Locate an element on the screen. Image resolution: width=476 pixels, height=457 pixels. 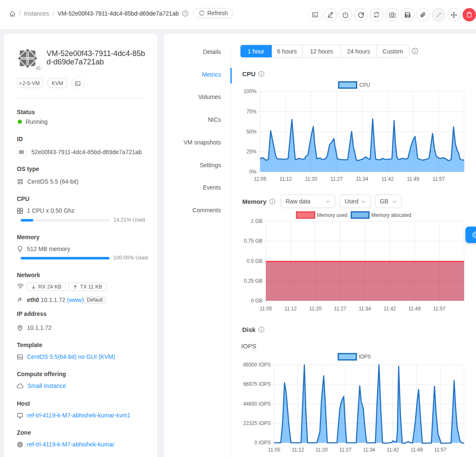
svg-text: 50% is located at coordinates (251, 132).